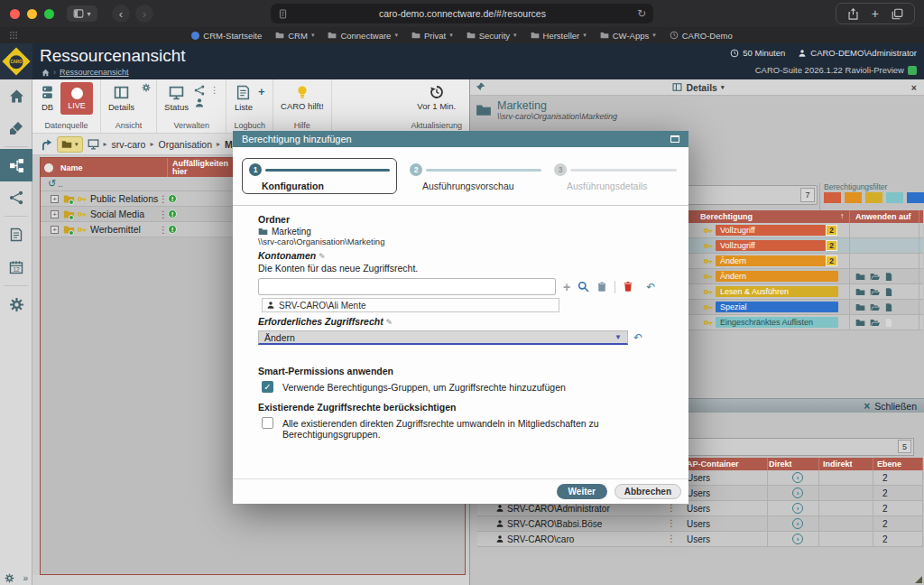  Describe the element at coordinates (407, 287) in the screenshot. I see `account-input` at that location.